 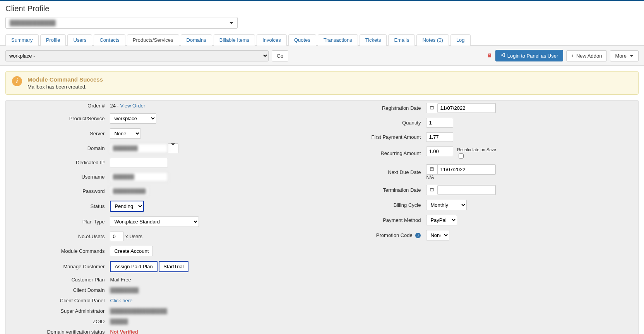 What do you see at coordinates (153, 40) in the screenshot?
I see `tab-products: Products/Services` at bounding box center [153, 40].